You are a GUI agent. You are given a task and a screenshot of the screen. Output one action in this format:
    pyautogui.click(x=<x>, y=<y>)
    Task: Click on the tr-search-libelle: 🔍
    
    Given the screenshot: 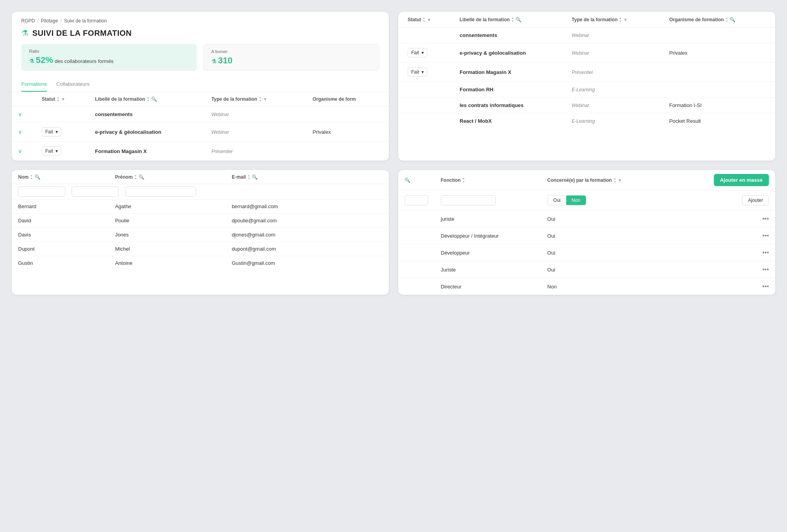 What is the action you would take?
    pyautogui.click(x=519, y=20)
    